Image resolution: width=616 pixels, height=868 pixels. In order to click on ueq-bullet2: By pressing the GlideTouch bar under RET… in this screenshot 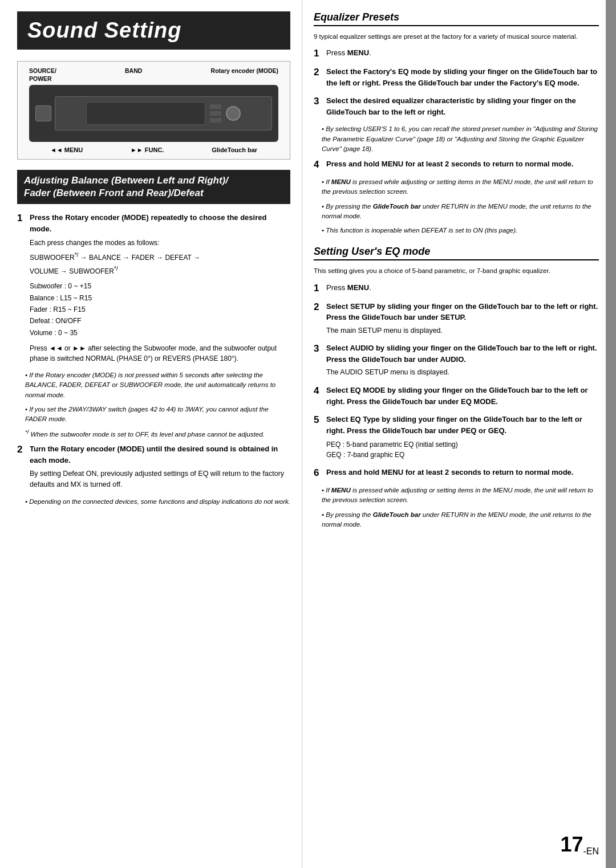, I will do `click(460, 520)`.